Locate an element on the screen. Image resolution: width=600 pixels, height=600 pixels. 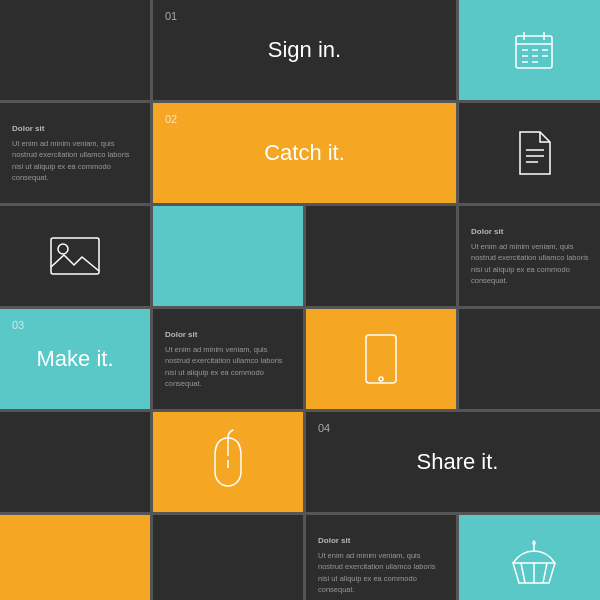
cell-r4-c2: Dolor sit Ut enim ad minim veniam, quis … is located at coordinates (228, 359).